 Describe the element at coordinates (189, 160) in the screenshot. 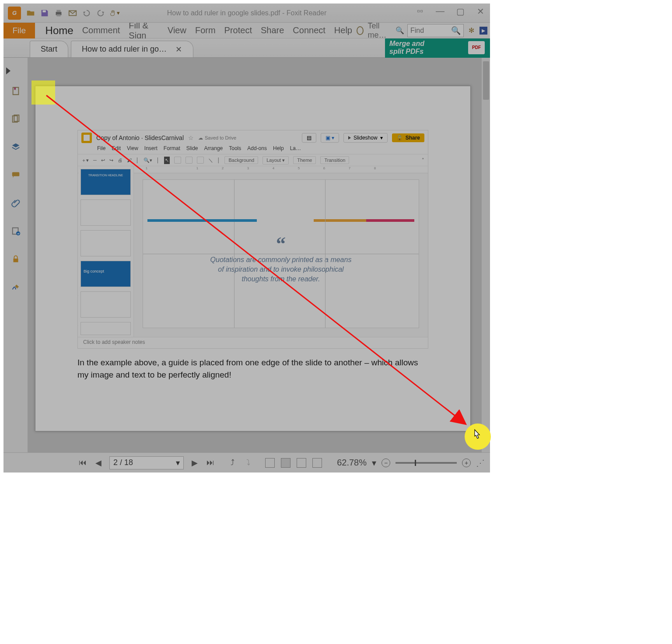

I see `image-icon` at that location.